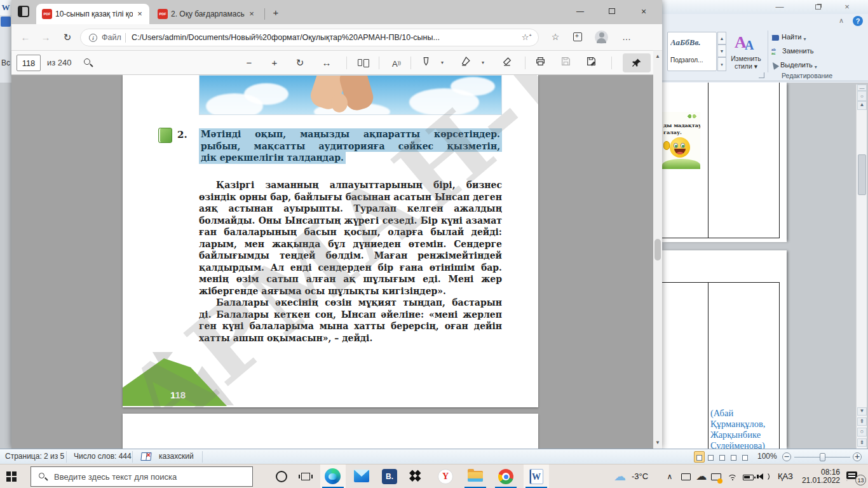  I want to click on start-button, so click(14, 477).